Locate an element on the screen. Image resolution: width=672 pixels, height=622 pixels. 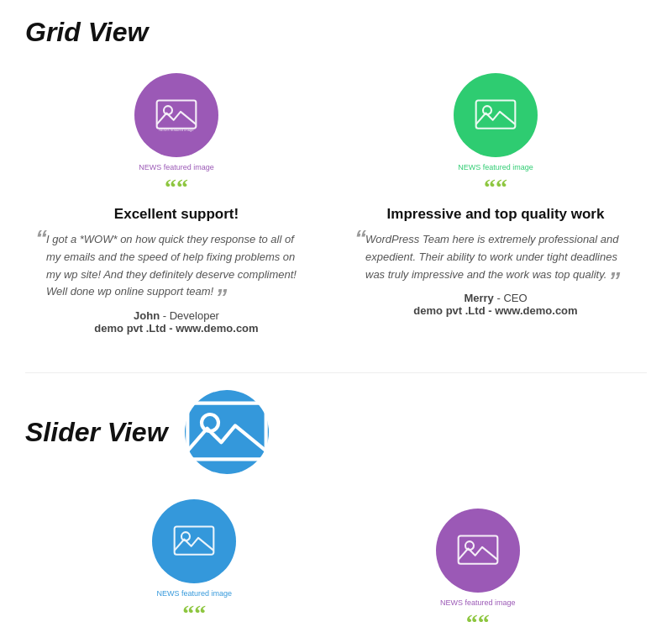
quote-icon-s1: ““ is located at coordinates (195, 612).